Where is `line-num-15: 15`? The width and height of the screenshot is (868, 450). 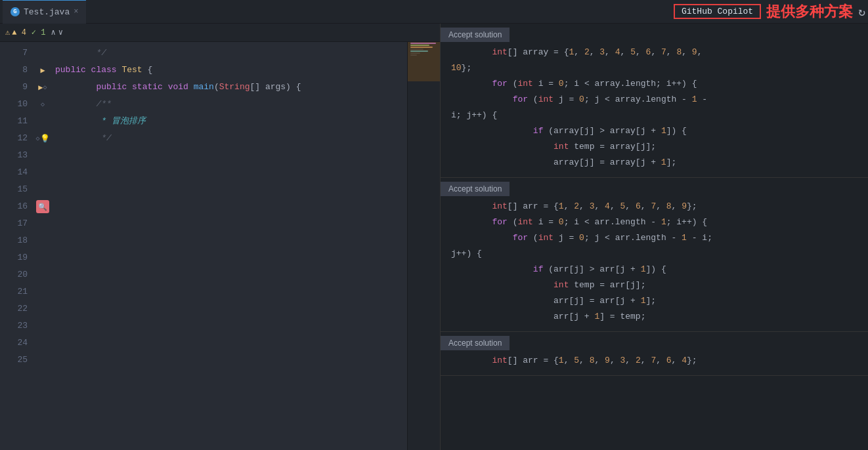
line-num-15: 15 is located at coordinates (14, 190).